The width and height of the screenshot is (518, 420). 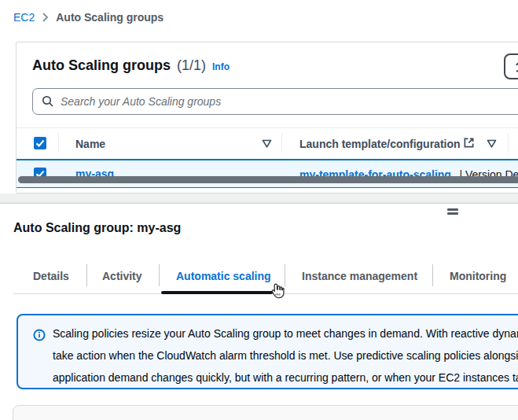 I want to click on breadcrumb: EC2 Auto Scaling groups, so click(x=88, y=17).